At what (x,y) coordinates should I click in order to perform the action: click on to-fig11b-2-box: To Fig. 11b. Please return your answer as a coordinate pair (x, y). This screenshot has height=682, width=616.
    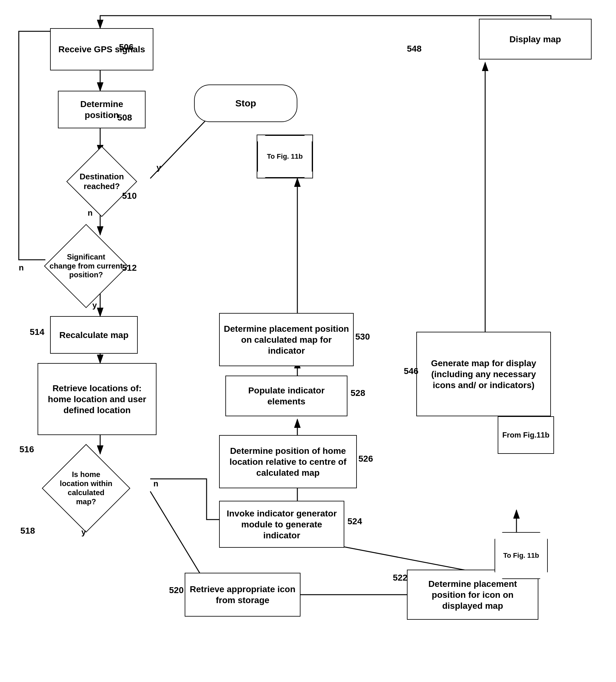
    Looking at the image, I should click on (521, 555).